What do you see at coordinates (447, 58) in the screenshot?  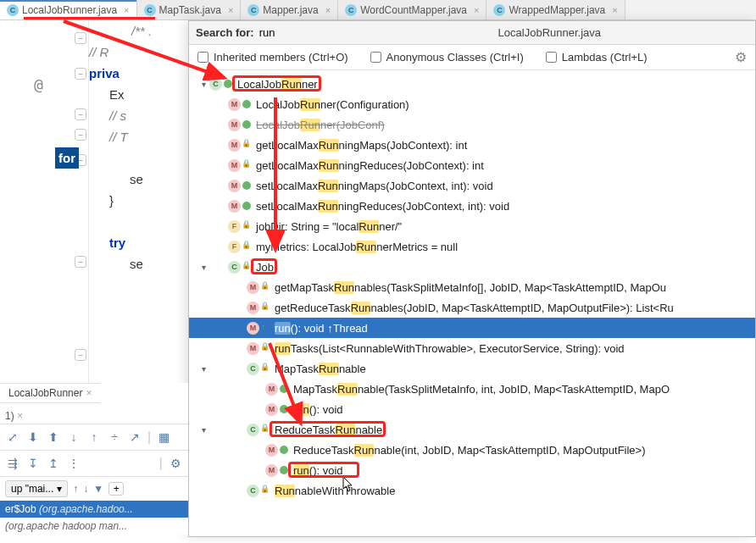 I see `filter-anon: Anonymous Classes (Ctrl+I)` at bounding box center [447, 58].